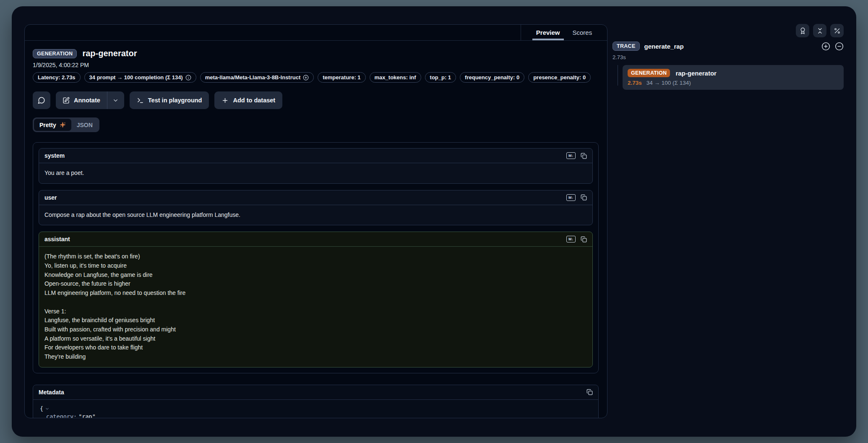 This screenshot has height=443, width=868. Describe the element at coordinates (820, 31) in the screenshot. I see `collapse-panel-button` at that location.